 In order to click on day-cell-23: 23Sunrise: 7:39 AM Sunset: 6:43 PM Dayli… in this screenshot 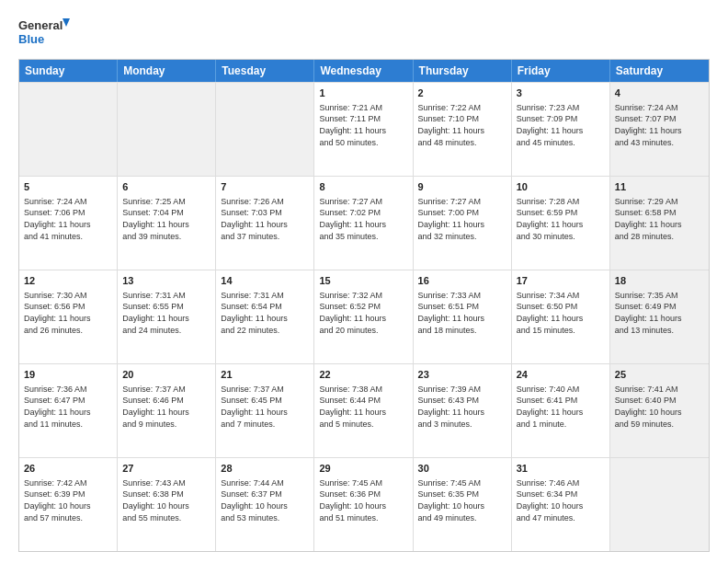, I will do `click(463, 410)`.